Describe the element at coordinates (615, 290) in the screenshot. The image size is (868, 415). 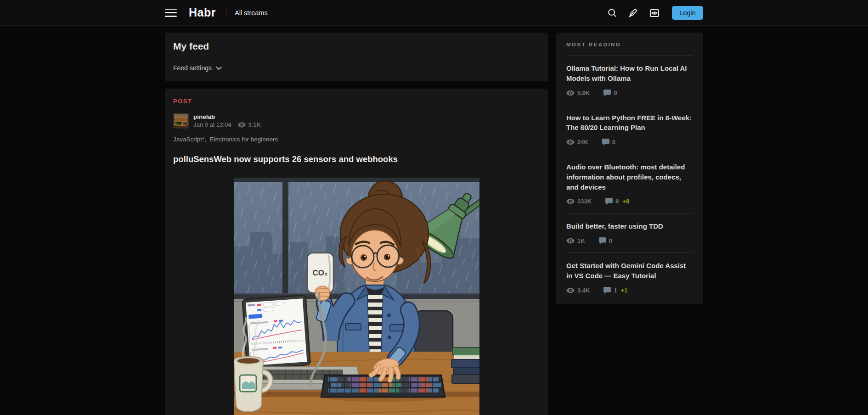
I see `comments-stat: 1 +1` at that location.